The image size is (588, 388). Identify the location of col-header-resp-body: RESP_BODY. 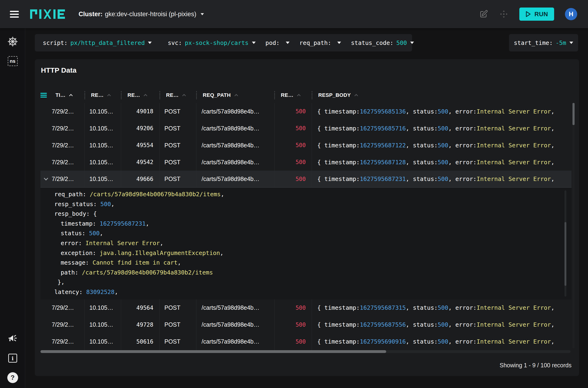
(442, 95).